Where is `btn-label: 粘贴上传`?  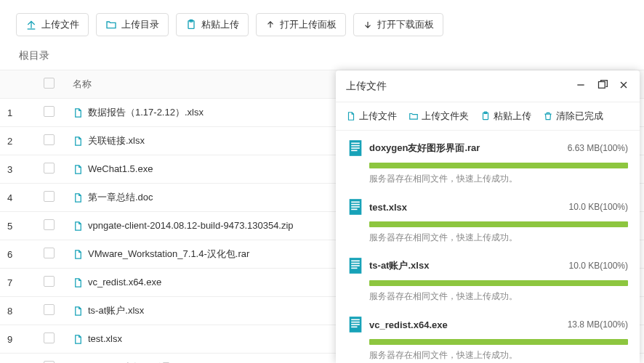 btn-label: 粘贴上传 is located at coordinates (220, 25).